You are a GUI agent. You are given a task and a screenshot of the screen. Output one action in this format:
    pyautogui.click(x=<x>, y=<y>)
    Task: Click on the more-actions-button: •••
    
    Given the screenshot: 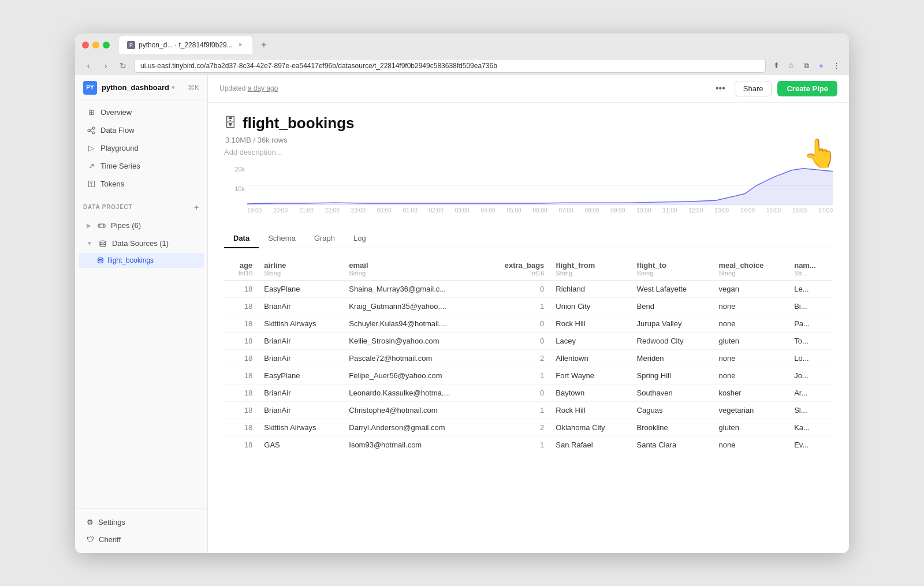 What is the action you would take?
    pyautogui.click(x=721, y=88)
    